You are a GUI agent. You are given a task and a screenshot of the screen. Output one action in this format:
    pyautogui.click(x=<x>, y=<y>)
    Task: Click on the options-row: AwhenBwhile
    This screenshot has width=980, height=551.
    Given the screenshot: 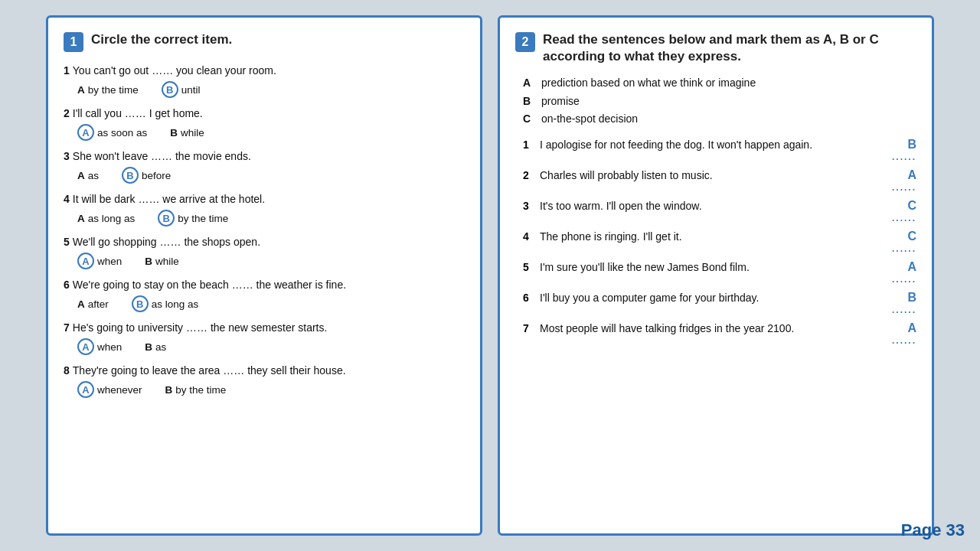 What is the action you would take?
    pyautogui.click(x=271, y=261)
    